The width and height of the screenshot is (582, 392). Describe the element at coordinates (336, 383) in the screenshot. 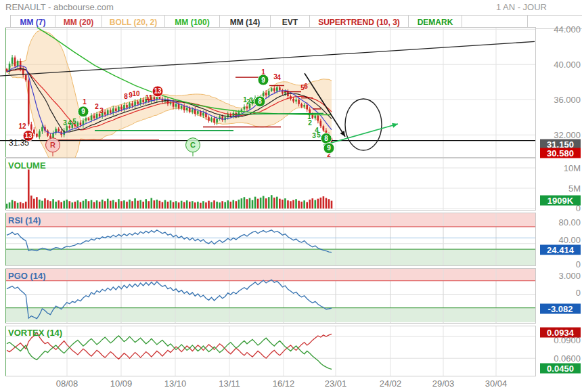

I see `date-tick-label: 23/01` at that location.